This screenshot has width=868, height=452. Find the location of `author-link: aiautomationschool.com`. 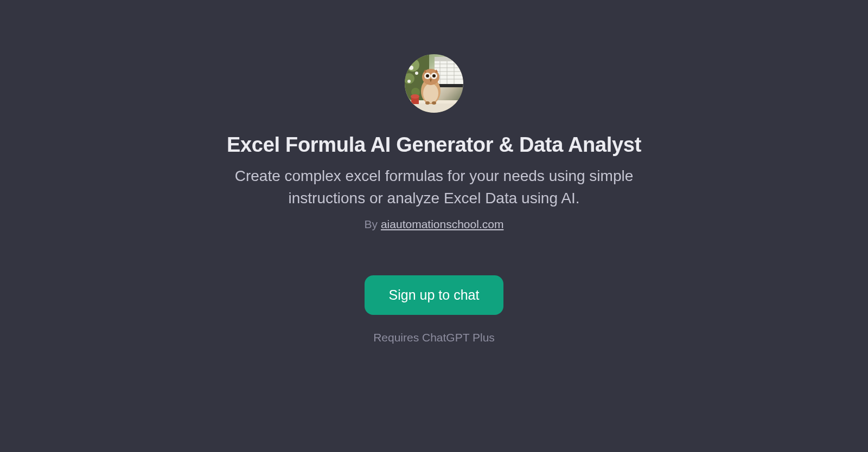

author-link: aiautomationschool.com is located at coordinates (442, 224).